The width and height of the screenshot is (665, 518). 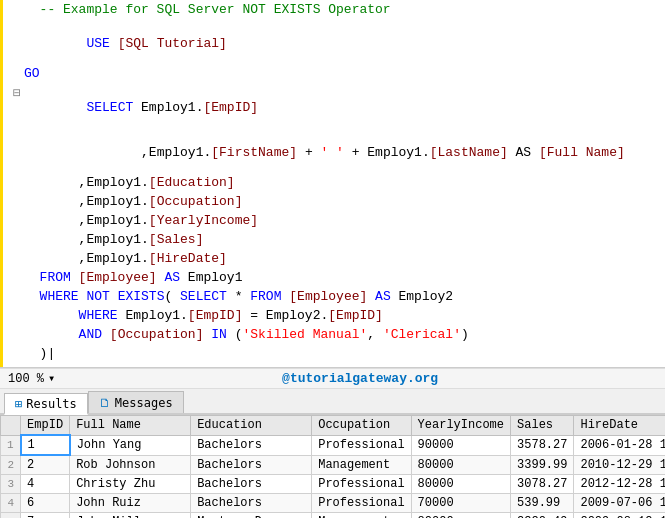 I want to click on code-content-6: ,Employ1.[Education], so click(x=130, y=182).